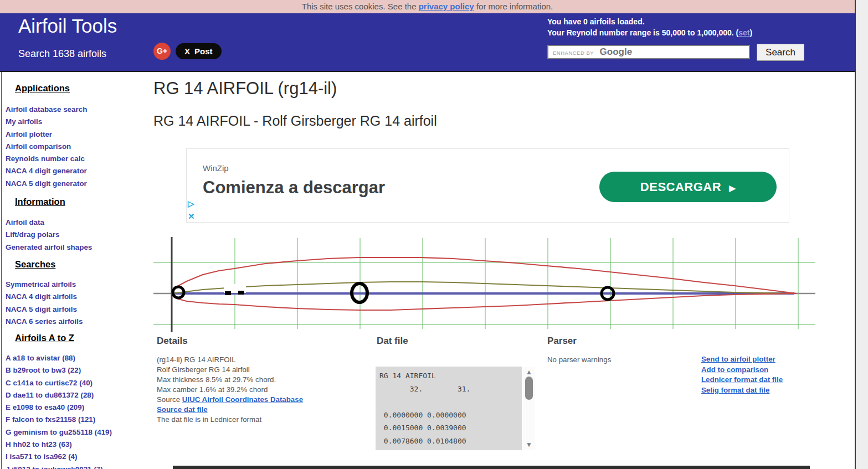  Describe the element at coordinates (446, 7) in the screenshot. I see `privacy-policy-link: privacy policy` at that location.